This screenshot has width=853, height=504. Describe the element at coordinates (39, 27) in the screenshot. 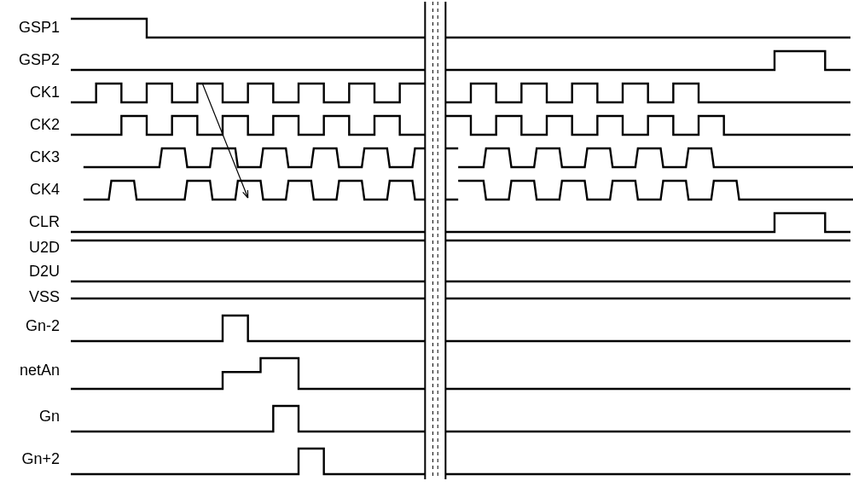

I see `signal-label: GSP1` at that location.